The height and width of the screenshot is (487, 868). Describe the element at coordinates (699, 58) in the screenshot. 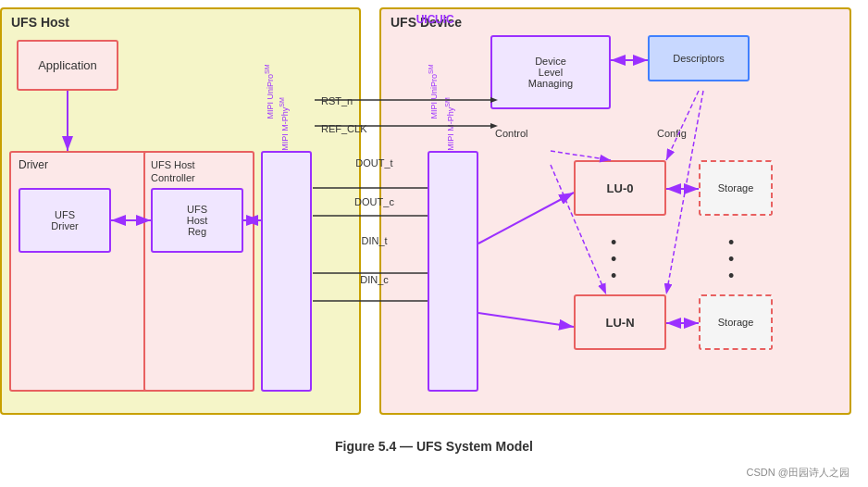

I see `descriptors-label: Descriptors` at that location.